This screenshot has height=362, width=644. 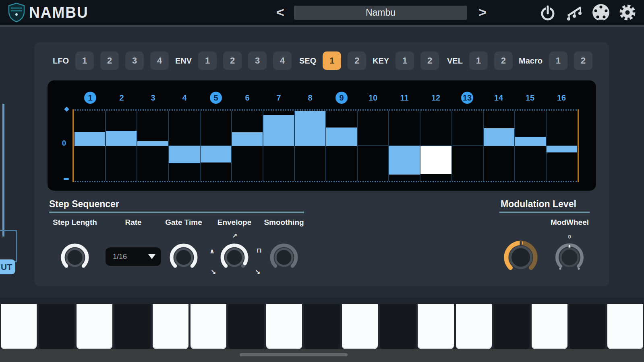 What do you see at coordinates (322, 327) in the screenshot?
I see `piano-key-9-black` at bounding box center [322, 327].